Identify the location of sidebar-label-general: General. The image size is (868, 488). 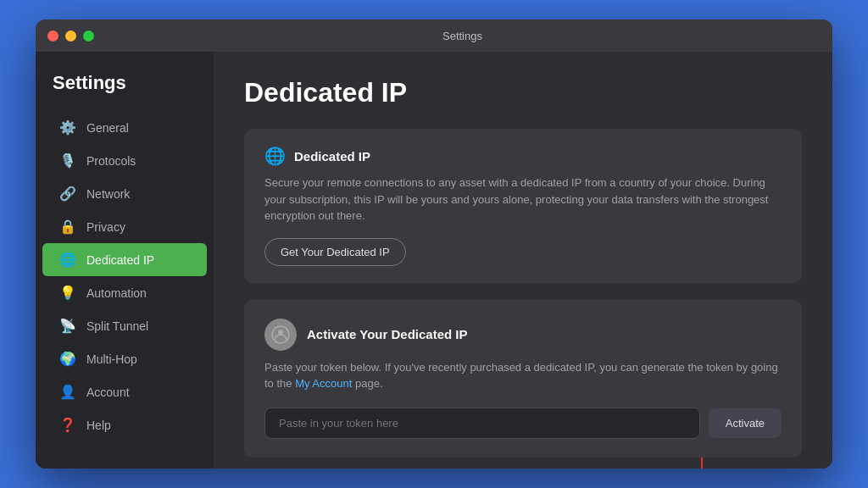
(108, 128).